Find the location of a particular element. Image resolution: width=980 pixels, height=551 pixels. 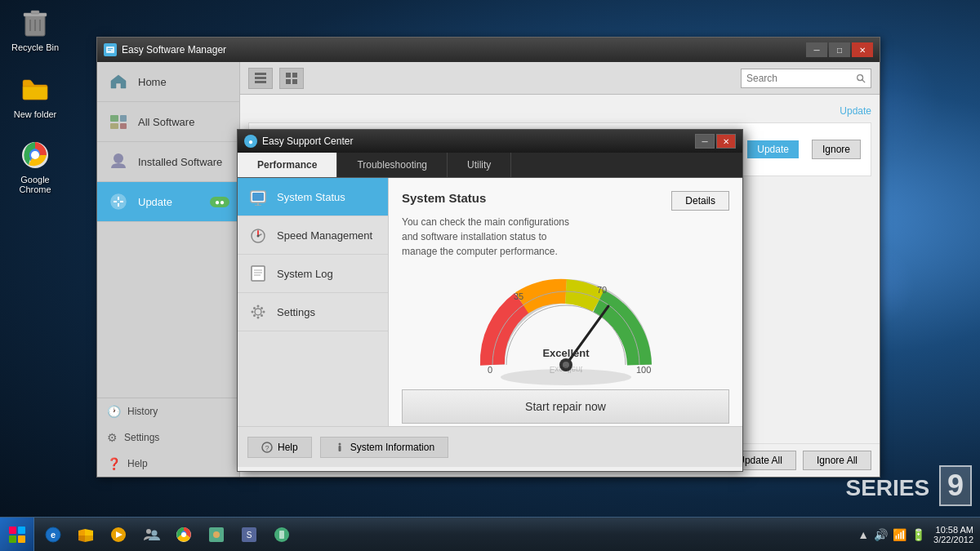

support-center-icon: ● is located at coordinates (251, 141).